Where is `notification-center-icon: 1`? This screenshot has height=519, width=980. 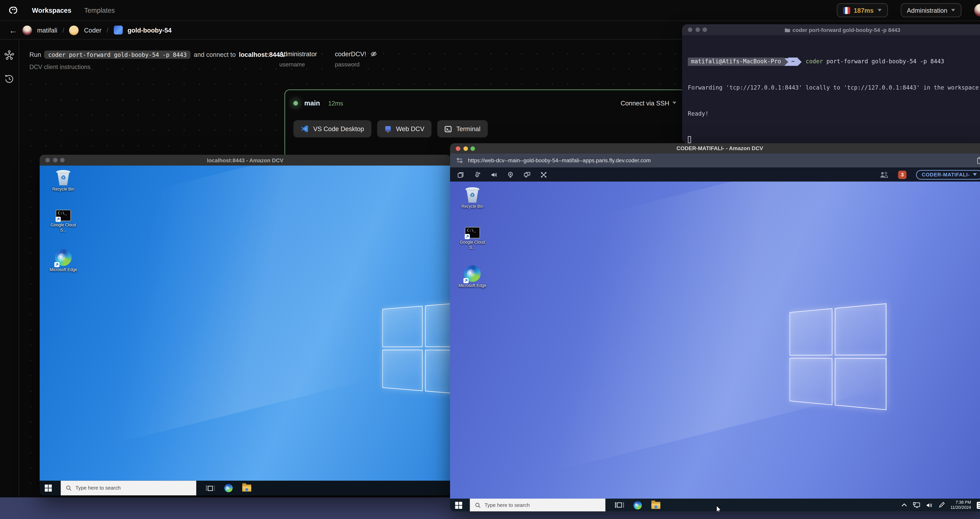 notification-center-icon: 1 is located at coordinates (978, 505).